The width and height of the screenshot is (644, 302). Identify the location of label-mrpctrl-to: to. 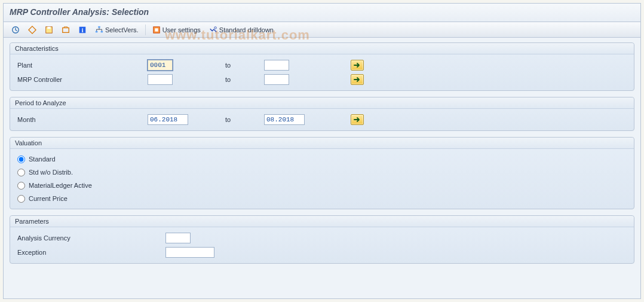
(245, 80).